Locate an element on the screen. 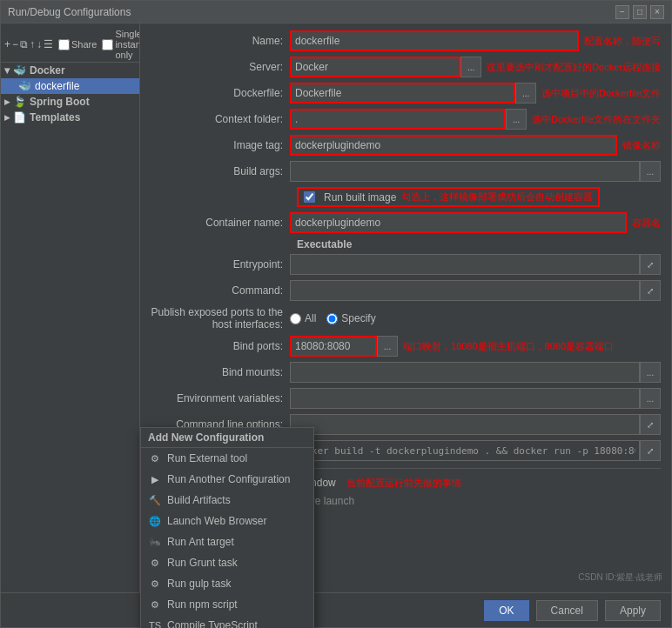 Image resolution: width=672 pixels, height=628 pixels. cmd-preview-input is located at coordinates (465, 451).